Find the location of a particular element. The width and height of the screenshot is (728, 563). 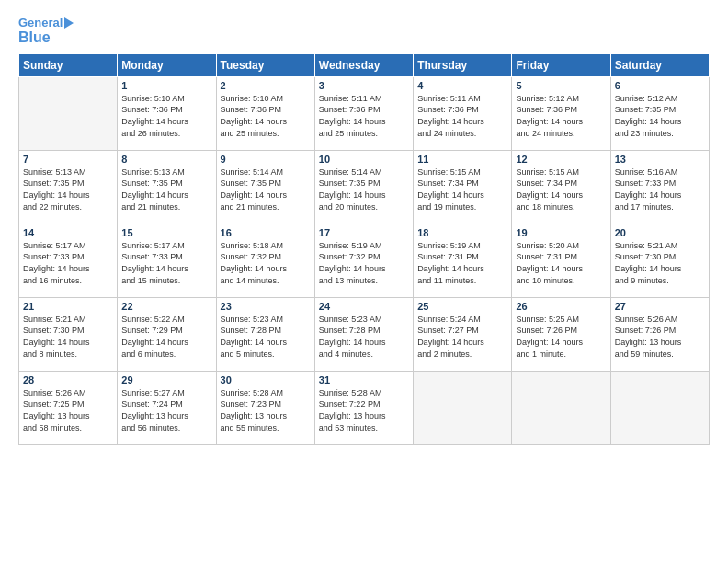

day-number: 22 is located at coordinates (166, 306).